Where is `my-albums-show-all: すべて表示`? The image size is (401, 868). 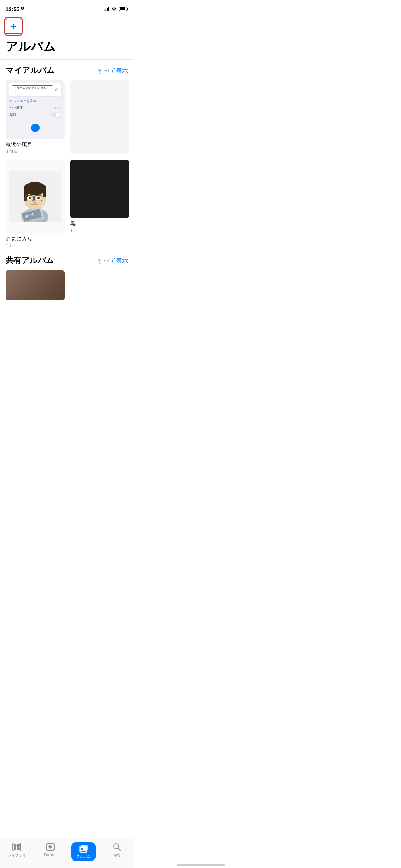
my-albums-show-all: すべて表示 is located at coordinates (113, 71).